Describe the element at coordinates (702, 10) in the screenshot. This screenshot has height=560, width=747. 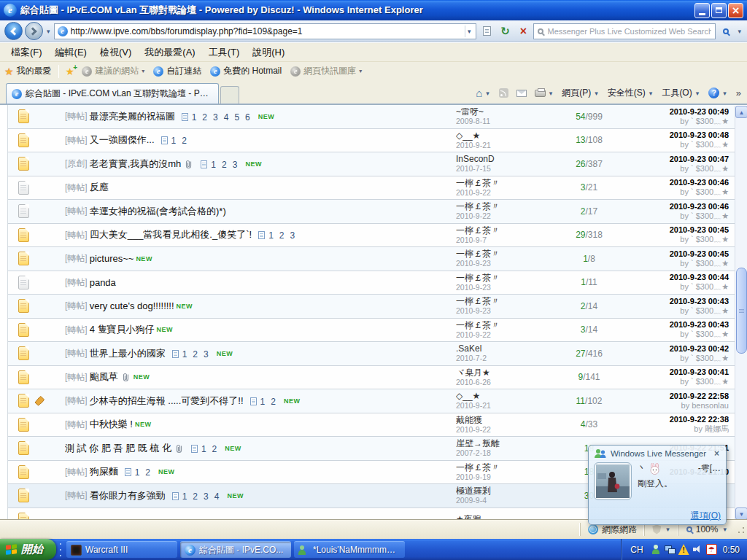
I see `minimize-button` at that location.